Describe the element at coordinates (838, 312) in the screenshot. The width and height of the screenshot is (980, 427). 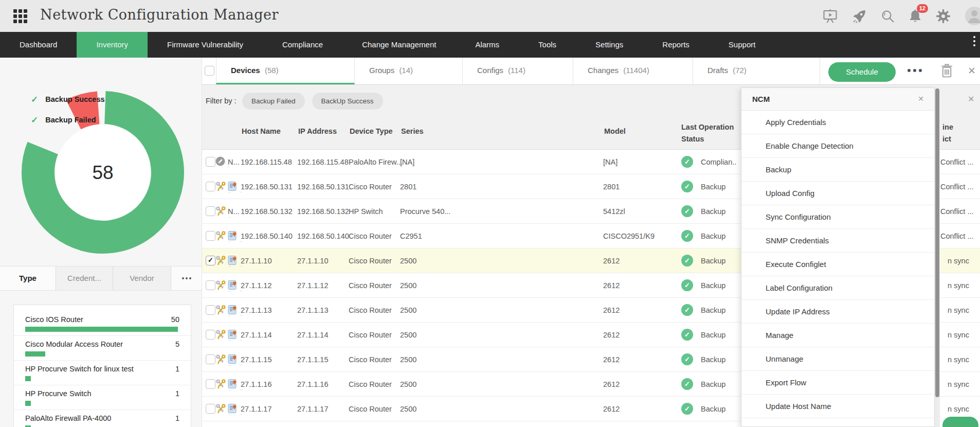
I see `ncm-menu-item: Update IP Address` at that location.